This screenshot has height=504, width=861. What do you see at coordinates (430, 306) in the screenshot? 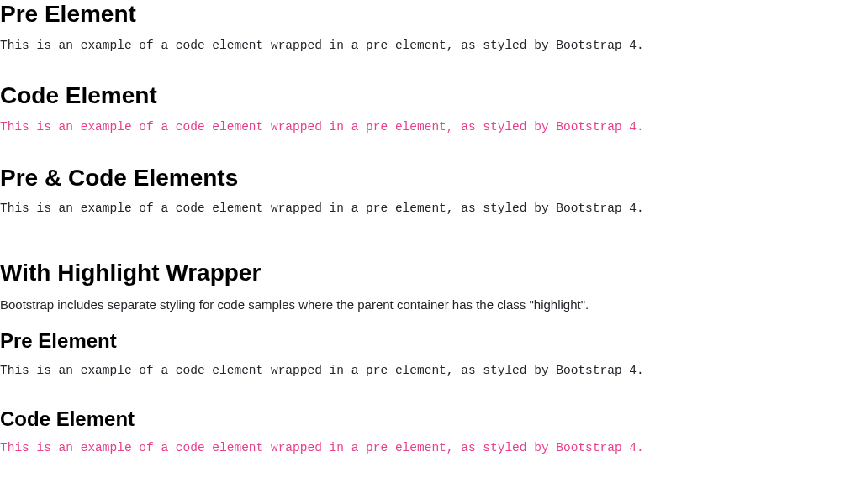
I see `highlight-description: Bootstrap includes separate styling for …` at bounding box center [430, 306].